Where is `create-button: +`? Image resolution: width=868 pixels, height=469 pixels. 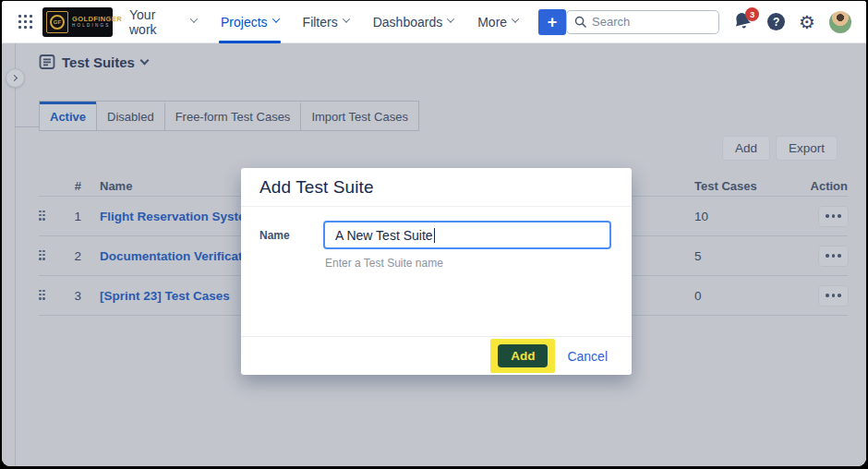
create-button: + is located at coordinates (552, 22).